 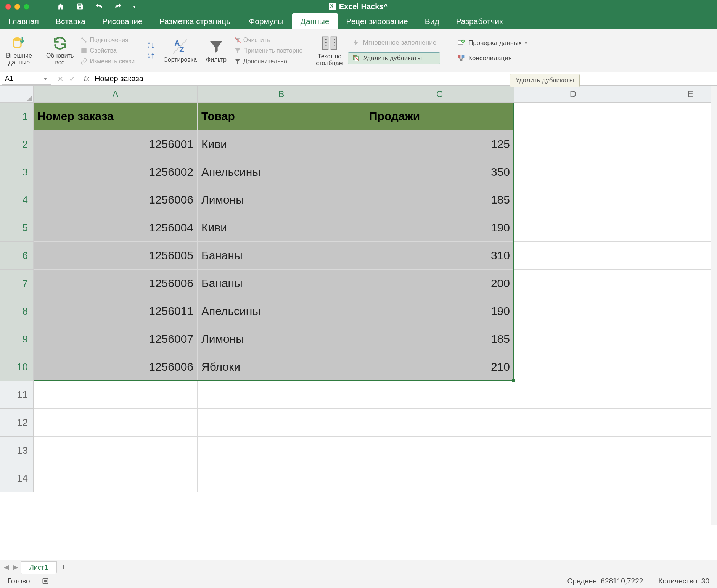 What do you see at coordinates (16, 567) in the screenshot?
I see `sheet-nav-next: ▶` at bounding box center [16, 567].